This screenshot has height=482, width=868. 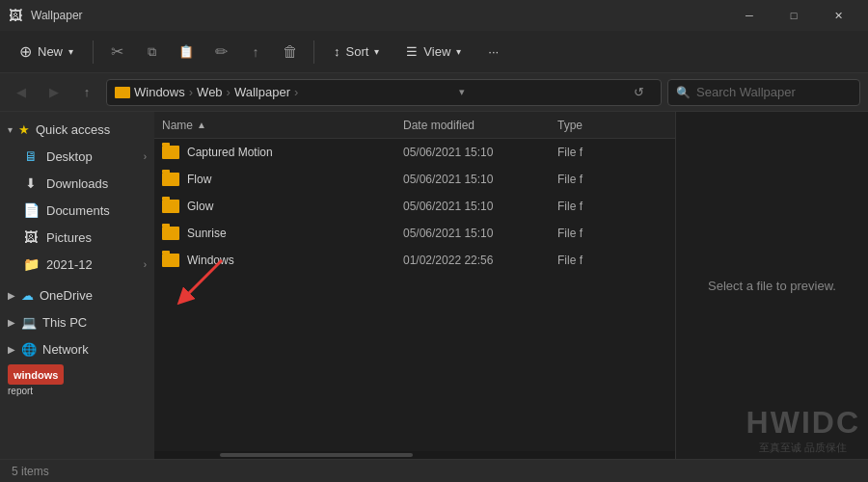 I want to click on new-icon: ⊕, so click(x=25, y=52).